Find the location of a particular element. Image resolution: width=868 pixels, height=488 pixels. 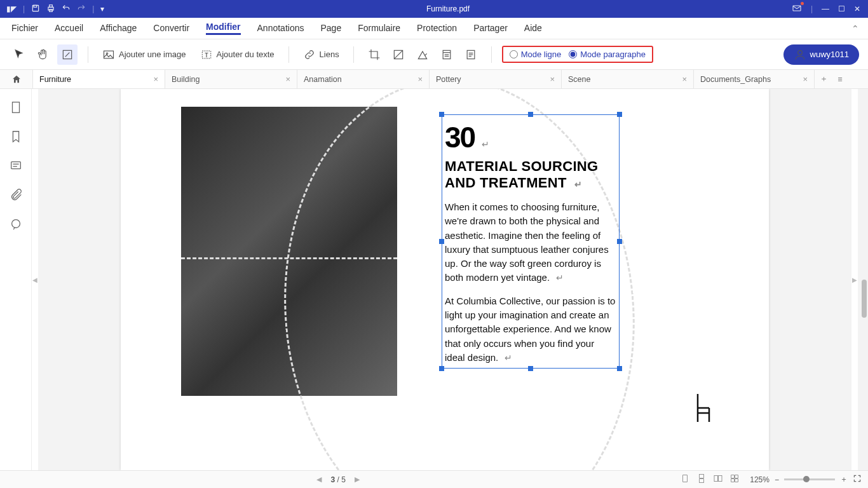

heading-text: MATERIAL SOURCING AND TREATMENT ↵ is located at coordinates (531, 175).